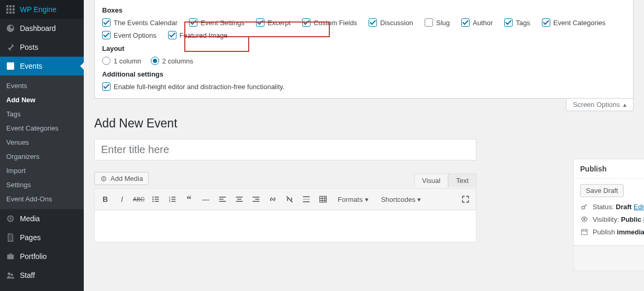 The image size is (644, 291). Describe the element at coordinates (42, 185) in the screenshot. I see `submenu-item-settings: Settings` at that location.